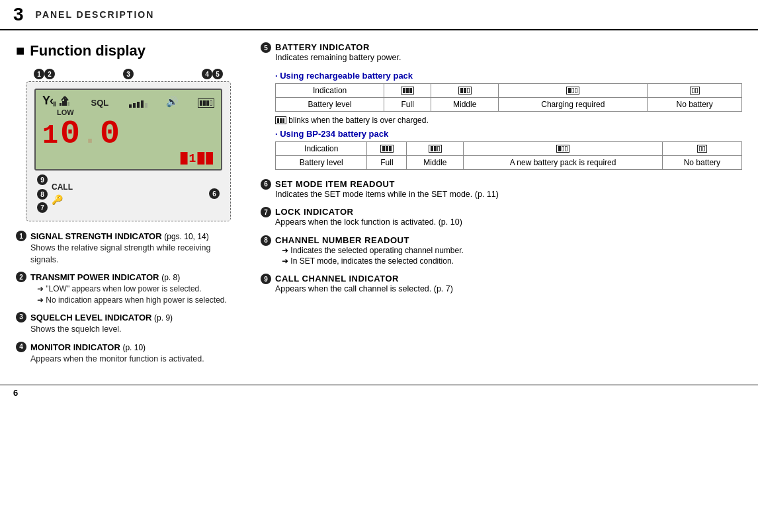 This screenshot has width=758, height=532. I want to click on right-body-5: Indicates remaining battery power., so click(338, 58).